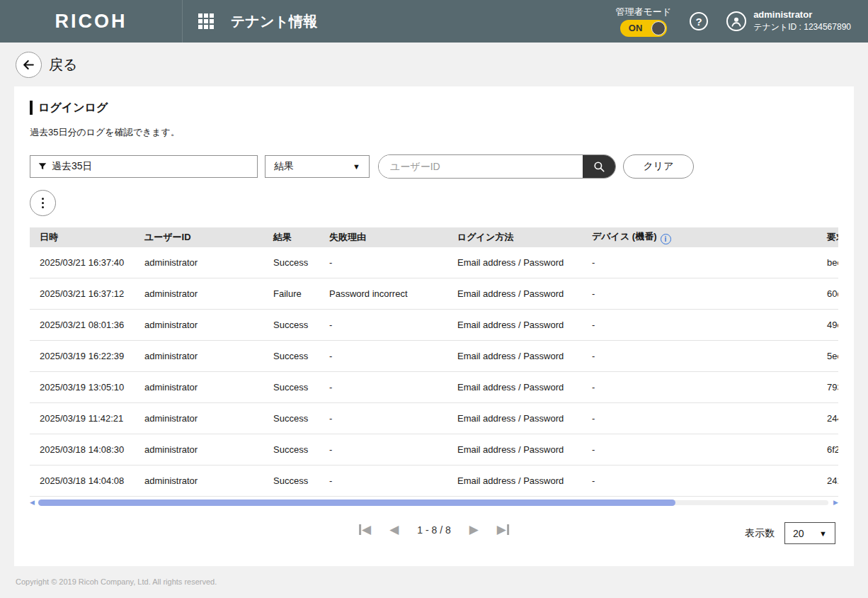 The height and width of the screenshot is (598, 868). I want to click on table-row: 2025/03/21 16:37:12 administrator Failur…, so click(434, 294).